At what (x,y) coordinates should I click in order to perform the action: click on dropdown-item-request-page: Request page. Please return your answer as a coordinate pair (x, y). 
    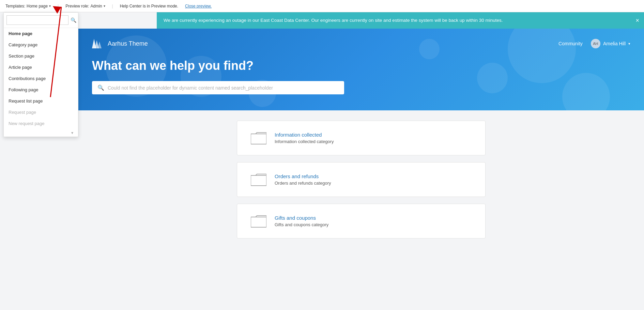
    Looking at the image, I should click on (41, 112).